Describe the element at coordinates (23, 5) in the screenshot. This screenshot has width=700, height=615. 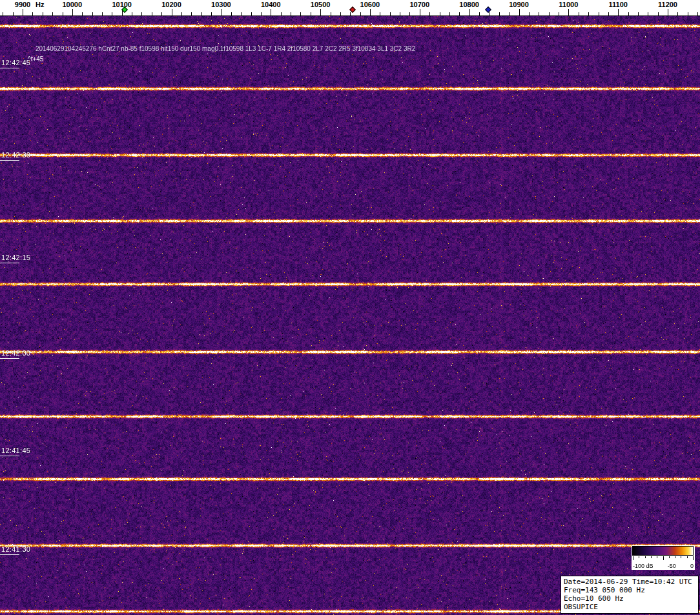
I see `ruler-freq-label: 9900` at that location.